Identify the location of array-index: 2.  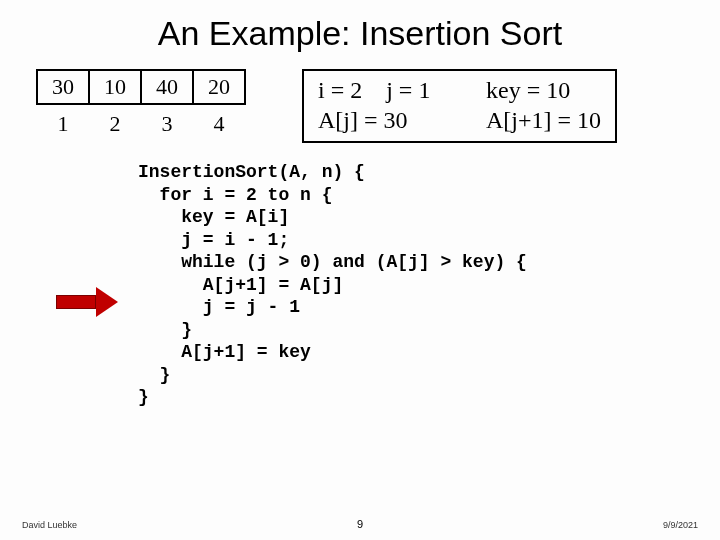
(115, 124).